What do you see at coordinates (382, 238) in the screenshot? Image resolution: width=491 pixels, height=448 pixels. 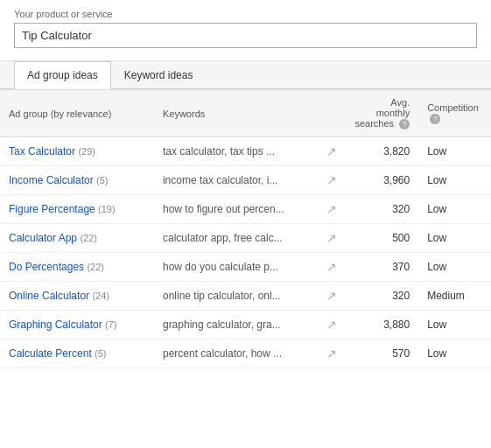 I see `cell-monthly: 500` at bounding box center [382, 238].